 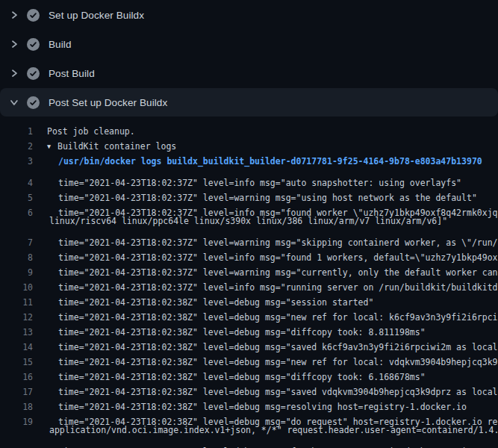 What do you see at coordinates (249, 15) in the screenshot?
I see `step-row-set-up-docker-buildx: Set up Docker Buildx` at bounding box center [249, 15].